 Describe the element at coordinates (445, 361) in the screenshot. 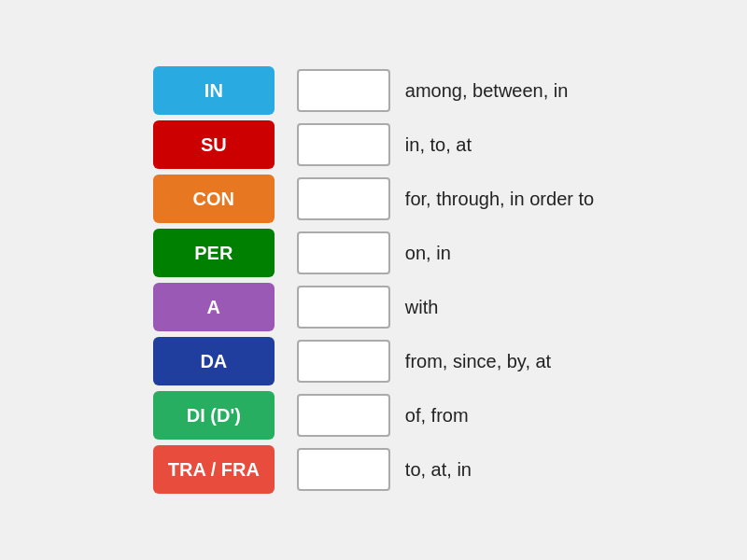

I see `match-row-5: from, since, by, at` at that location.